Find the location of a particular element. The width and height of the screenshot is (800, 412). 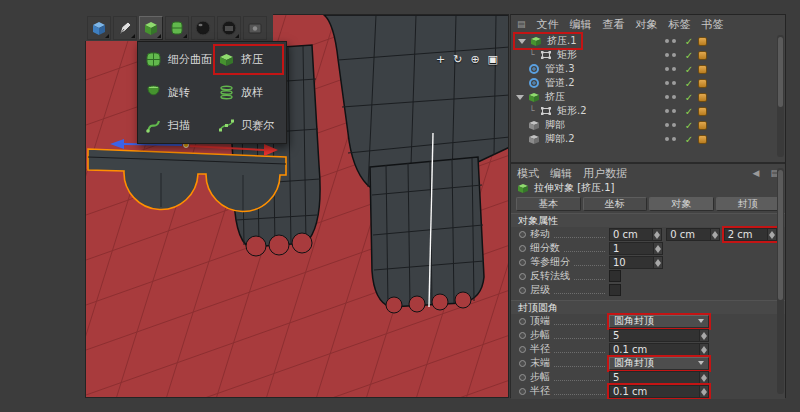

tab-caps: 封顶 is located at coordinates (748, 204).